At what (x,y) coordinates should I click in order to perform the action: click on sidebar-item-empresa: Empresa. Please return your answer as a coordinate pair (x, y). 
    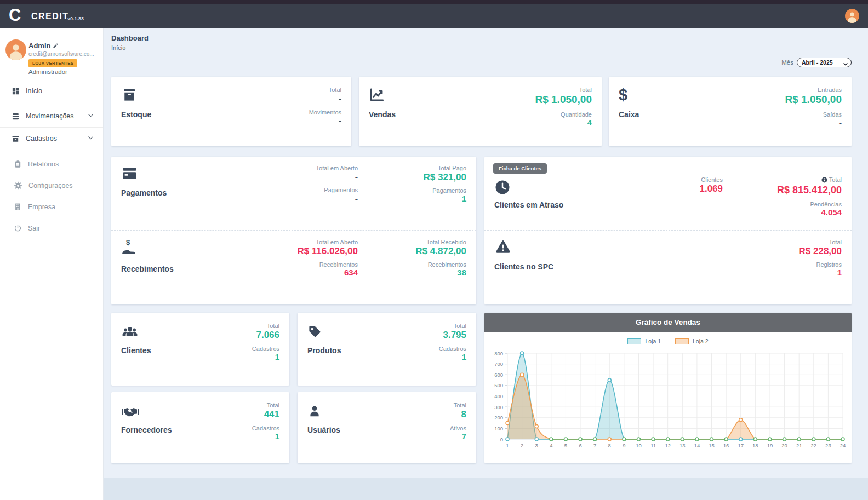
    Looking at the image, I should click on (52, 207).